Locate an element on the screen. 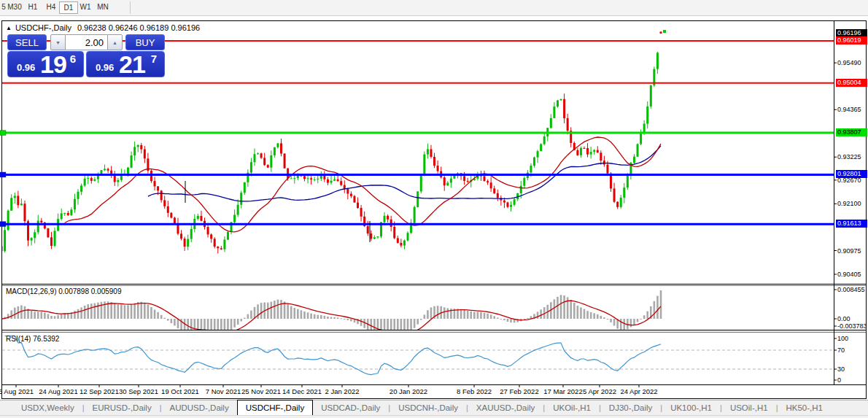  macd-label: MACD(12,26,9) 0.007898 0.005909 is located at coordinates (63, 292).